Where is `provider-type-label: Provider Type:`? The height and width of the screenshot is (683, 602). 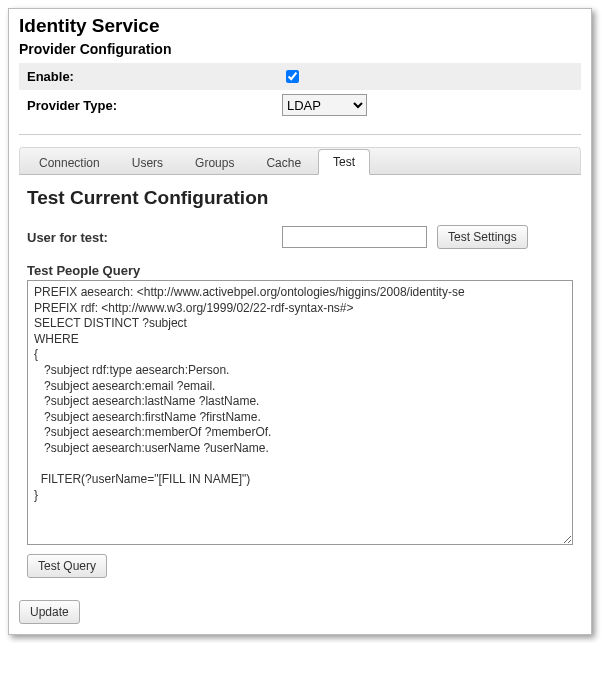
provider-type-label: Provider Type: is located at coordinates (154, 106).